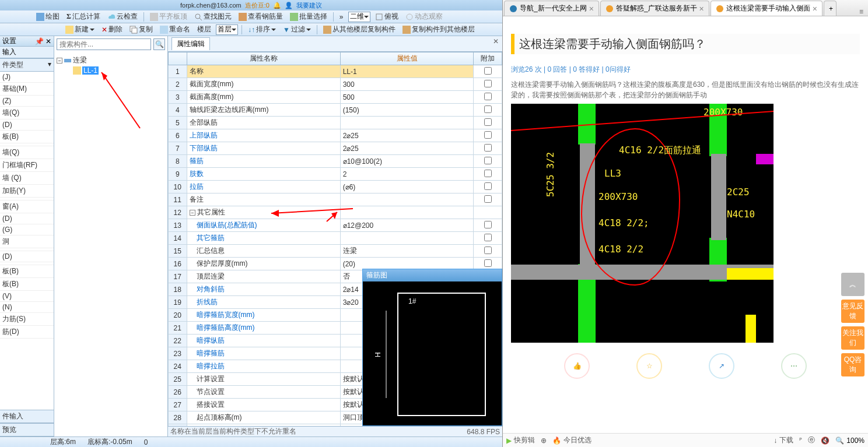  Describe the element at coordinates (27, 219) in the screenshot. I see `category-item: (D)` at that location.